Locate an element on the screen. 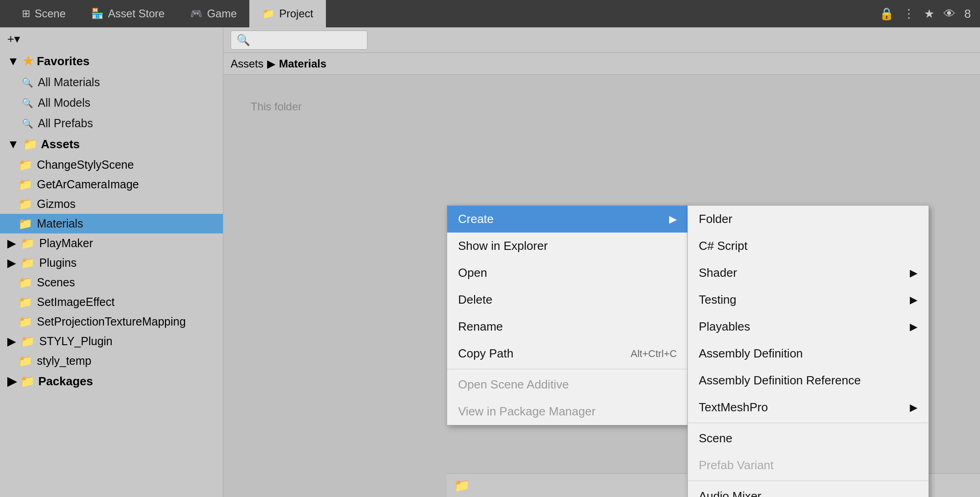 Image resolution: width=980 pixels, height=497 pixels. sidebar-item-styly-temp: 📁 styly_temp is located at coordinates (111, 361).